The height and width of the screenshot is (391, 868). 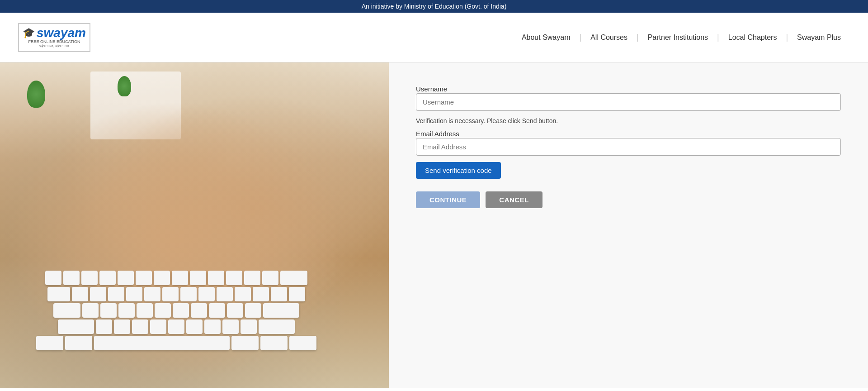 What do you see at coordinates (162, 343) in the screenshot?
I see `spacebar-key` at bounding box center [162, 343].